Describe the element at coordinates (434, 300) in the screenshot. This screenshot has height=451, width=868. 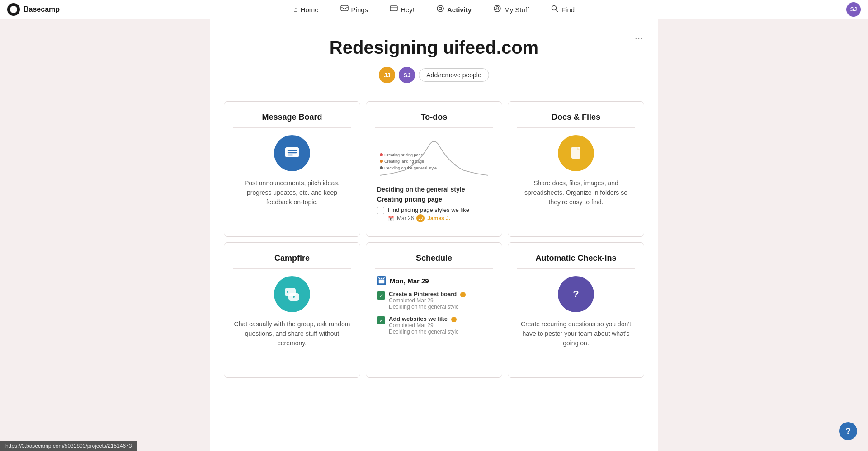
I see `schedule-item-1: ✓ Create a Pinterest board Completed Mar…` at that location.